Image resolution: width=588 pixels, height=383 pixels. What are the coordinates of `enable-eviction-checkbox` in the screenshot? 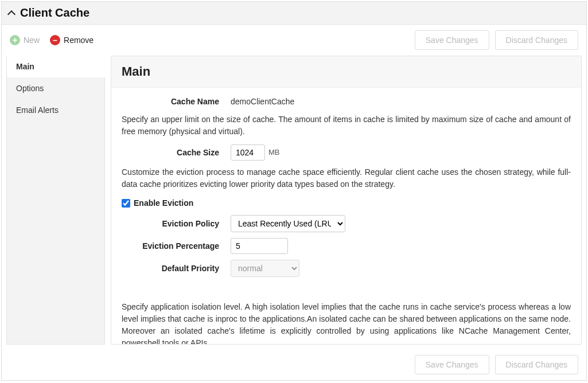 It's located at (126, 203).